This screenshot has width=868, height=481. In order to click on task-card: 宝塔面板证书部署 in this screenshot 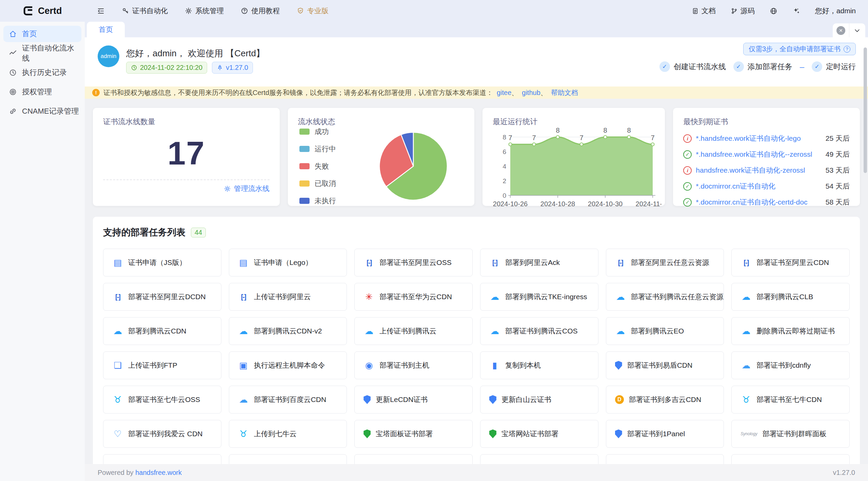, I will do `click(414, 434)`.